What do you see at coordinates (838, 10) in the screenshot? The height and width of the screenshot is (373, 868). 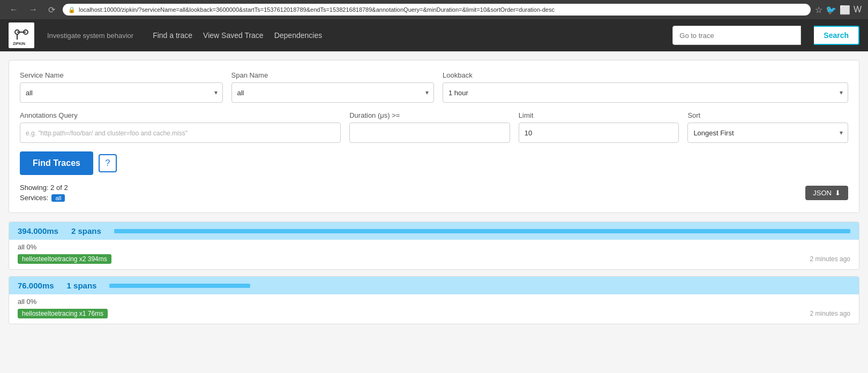 I see `browser-actions: ☆ 🐦 ⬜ W` at bounding box center [838, 10].